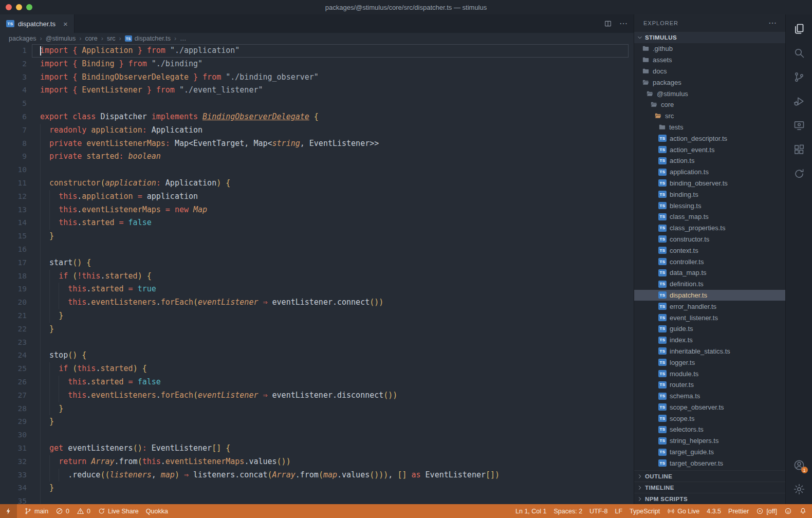 The width and height of the screenshot is (812, 518). Describe the element at coordinates (317, 64) in the screenshot. I see `code-line-2: 2import { Binding } from "./binding"` at that location.